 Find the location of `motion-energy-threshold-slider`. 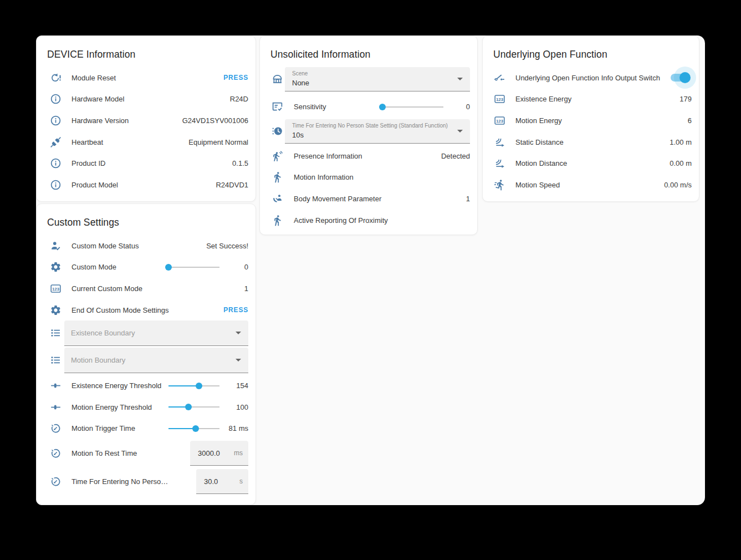

motion-energy-threshold-slider is located at coordinates (194, 407).